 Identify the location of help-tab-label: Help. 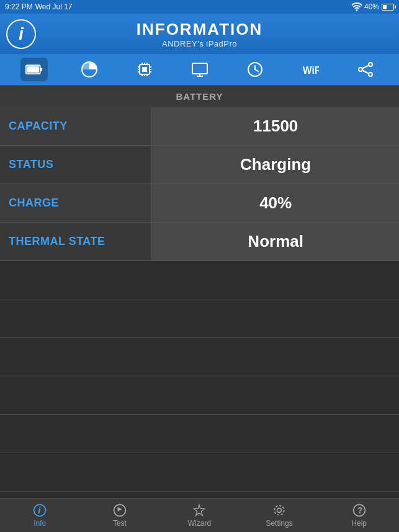
(359, 523).